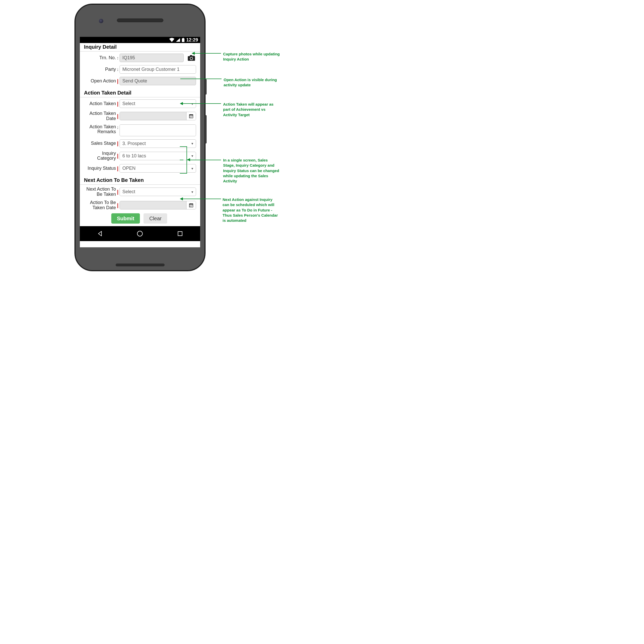  Describe the element at coordinates (183, 40) in the screenshot. I see `battery-icon` at that location.